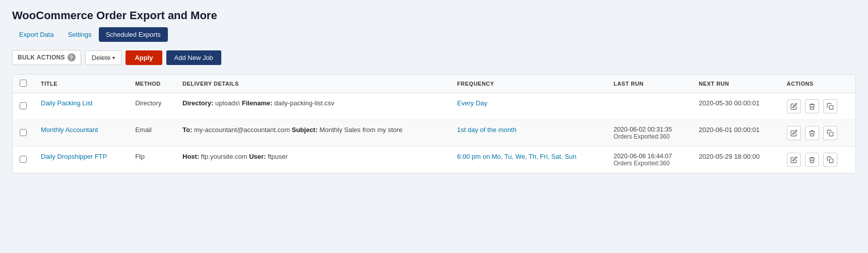  What do you see at coordinates (434, 107) in the screenshot?
I see `table-row: Daily Packing ListDirectoryDirectory: up…` at bounding box center [434, 107].